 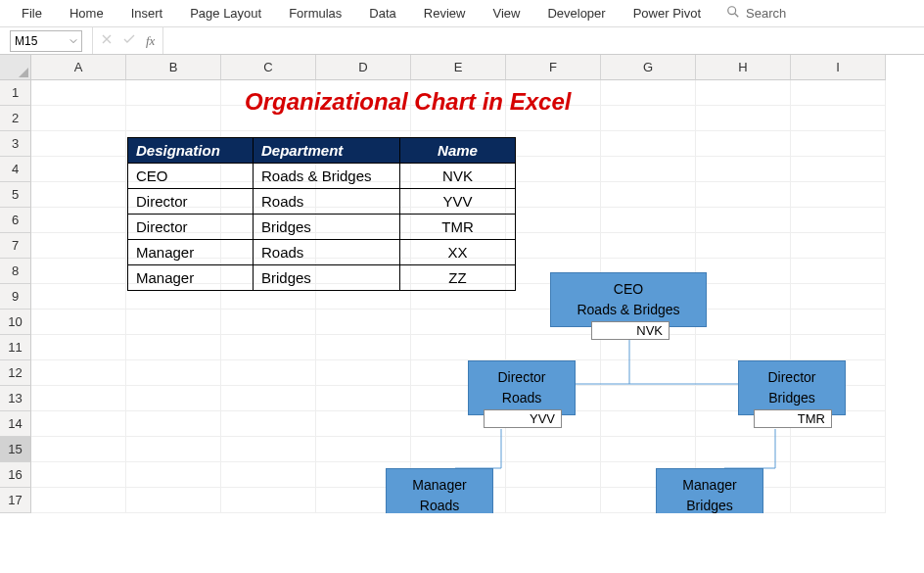 What do you see at coordinates (382, 14) in the screenshot?
I see `tab-data: Data` at bounding box center [382, 14].